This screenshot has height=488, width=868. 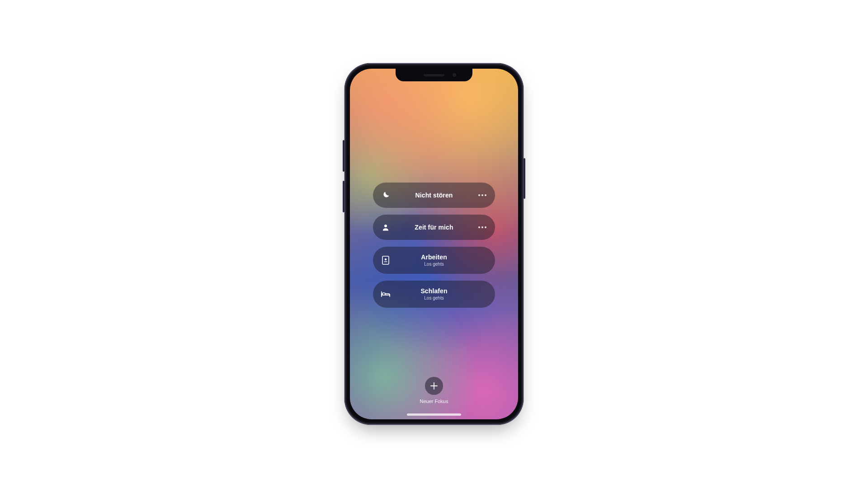 What do you see at coordinates (434, 244) in the screenshot?
I see `focus-overlay: Nicht stören Zeit für mich` at bounding box center [434, 244].